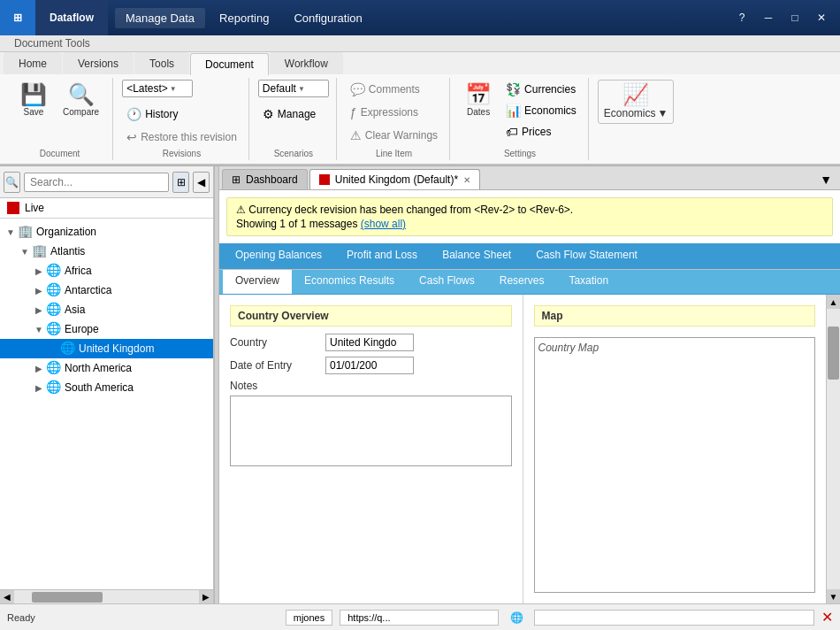  I want to click on tab-taxation: Taxation, so click(589, 281).